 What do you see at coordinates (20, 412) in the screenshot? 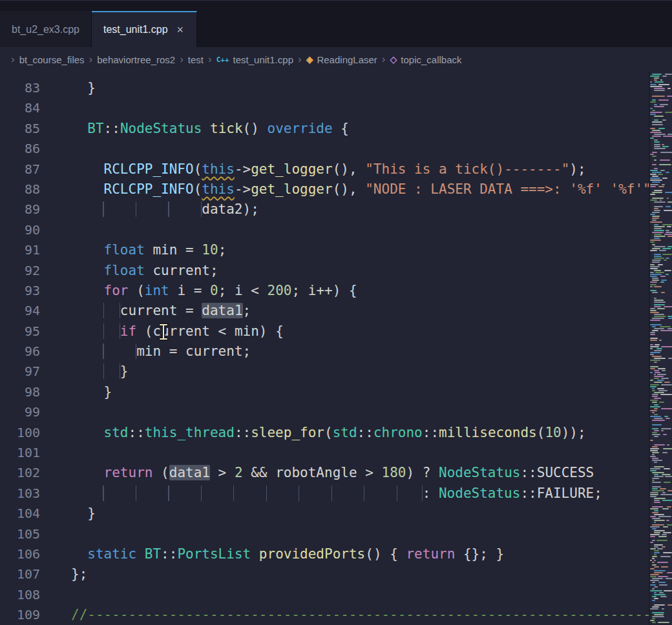
I see `line-number: 99` at bounding box center [20, 412].